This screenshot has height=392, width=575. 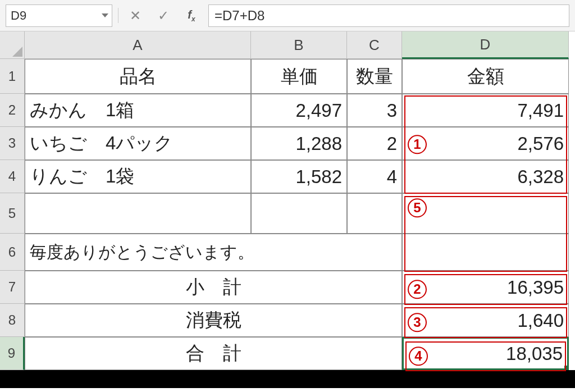 What do you see at coordinates (485, 252) in the screenshot?
I see `cell-D6` at bounding box center [485, 252].